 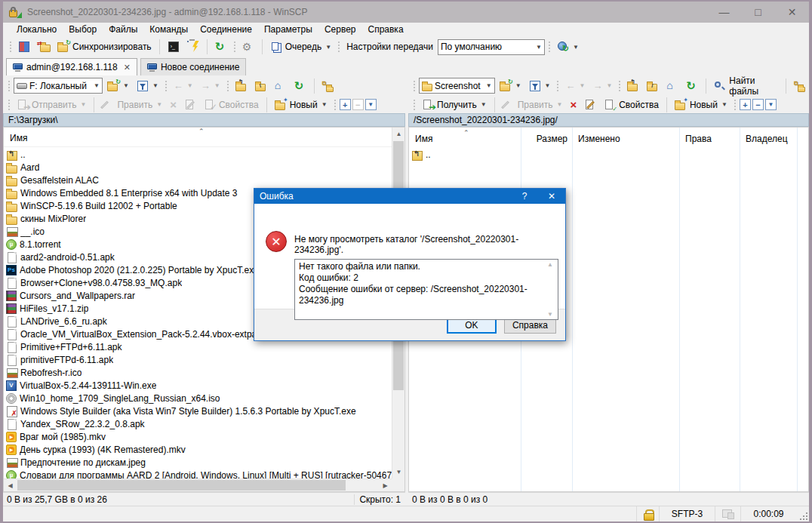 What do you see at coordinates (198, 359) in the screenshot?
I see `file-row: primitiveFTPd-6.11.apk` at bounding box center [198, 359].